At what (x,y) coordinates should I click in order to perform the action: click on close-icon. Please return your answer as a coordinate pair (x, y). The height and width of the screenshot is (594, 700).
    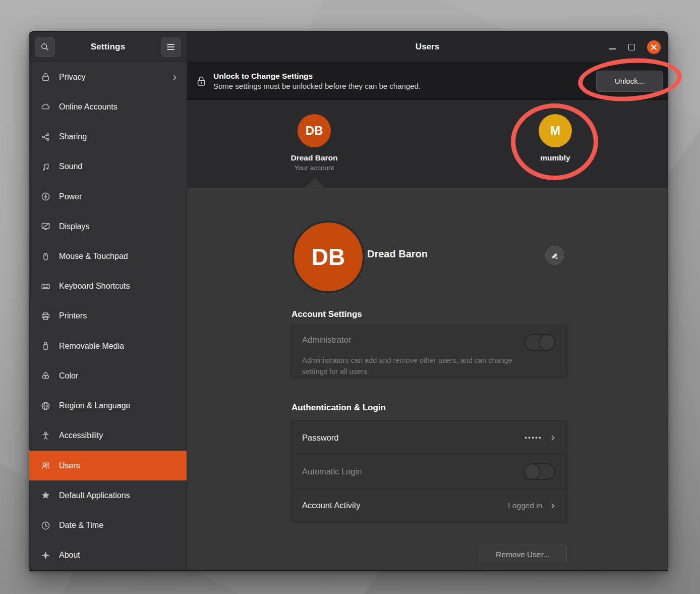
    Looking at the image, I should click on (654, 47).